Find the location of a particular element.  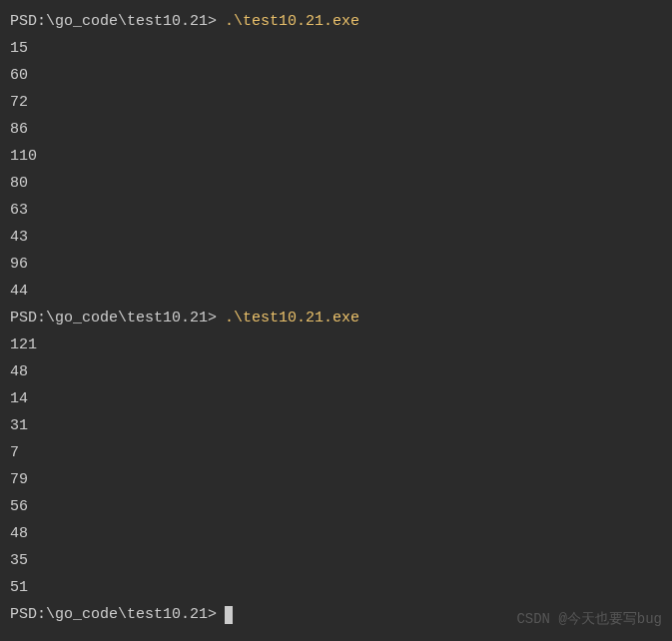

output-line: 121 is located at coordinates (336, 345).